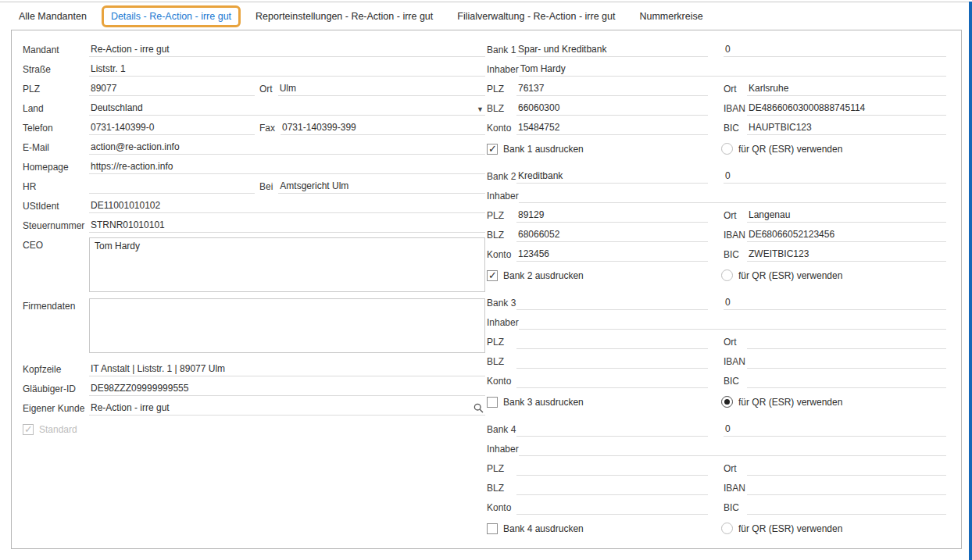  What do you see at coordinates (254, 128) in the screenshot?
I see `telefon-fax-row: Telefon 0731-140399-0 Fax 0731-140399-39…` at bounding box center [254, 128].